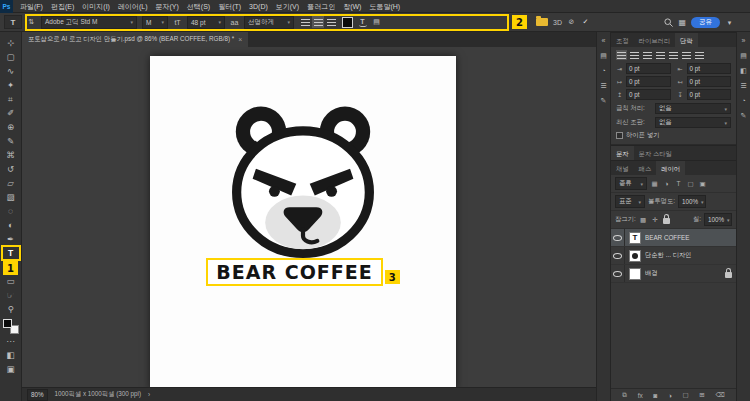  Describe the element at coordinates (269, 22) in the screenshot. I see `anti-alias-select: 선명하게` at that location.